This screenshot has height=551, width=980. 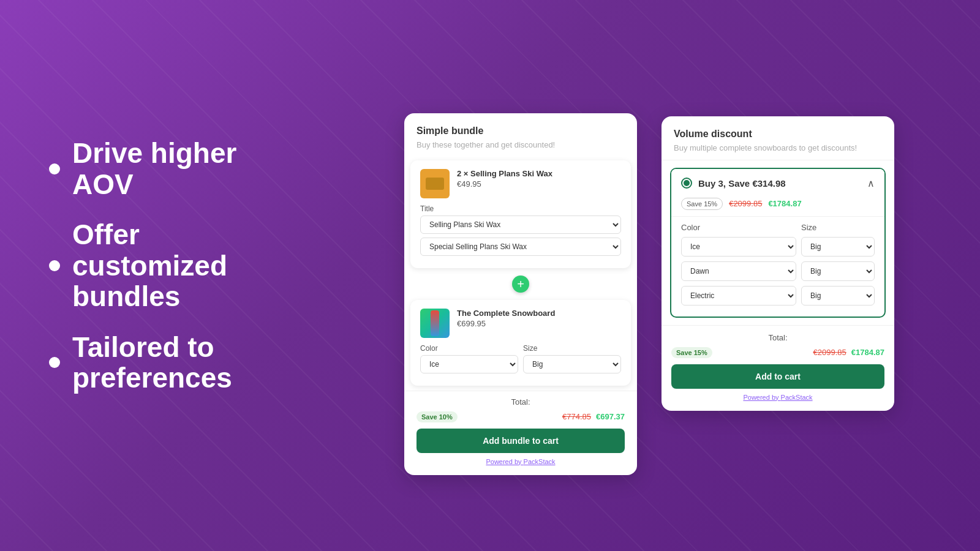 I want to click on volume-radio-selected, so click(x=687, y=183).